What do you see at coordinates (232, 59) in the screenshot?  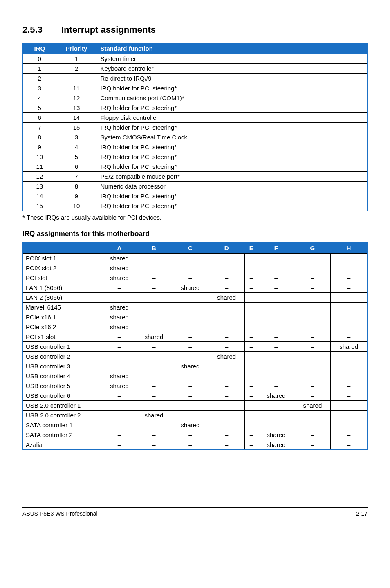 I see `cell-function: System timer` at bounding box center [232, 59].